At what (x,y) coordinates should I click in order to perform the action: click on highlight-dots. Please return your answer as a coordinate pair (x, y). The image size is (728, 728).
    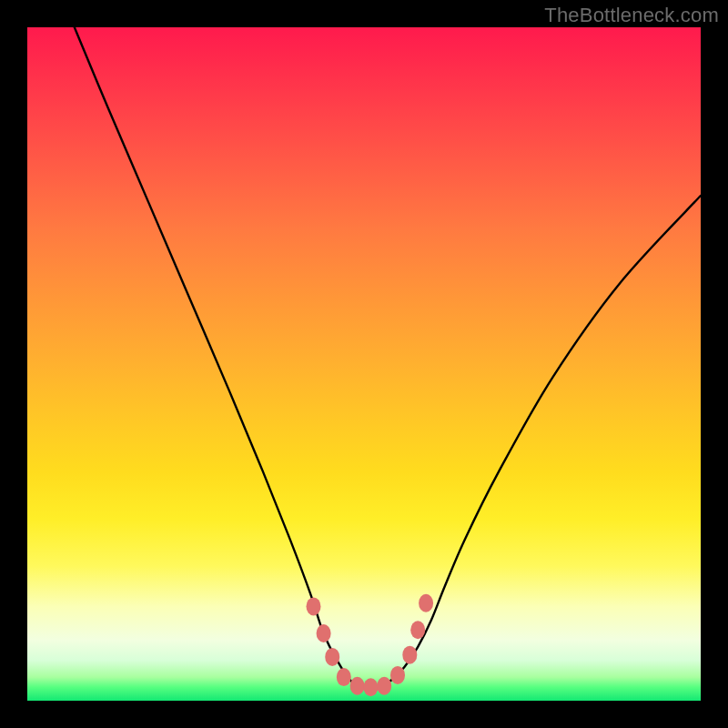
    Looking at the image, I should click on (370, 646).